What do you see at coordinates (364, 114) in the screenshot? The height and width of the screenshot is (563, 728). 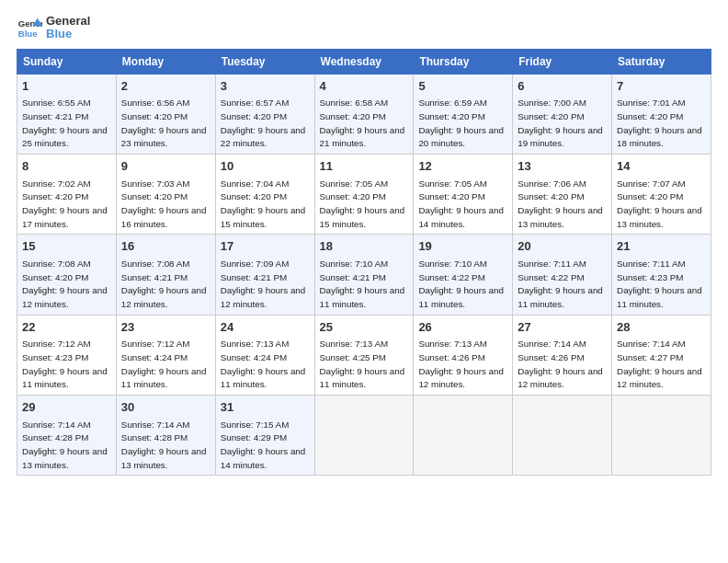 I see `week-row-1: 1 Sunrise: 6:55 AMSunset: 4:21 PMDayligh…` at bounding box center [364, 114].